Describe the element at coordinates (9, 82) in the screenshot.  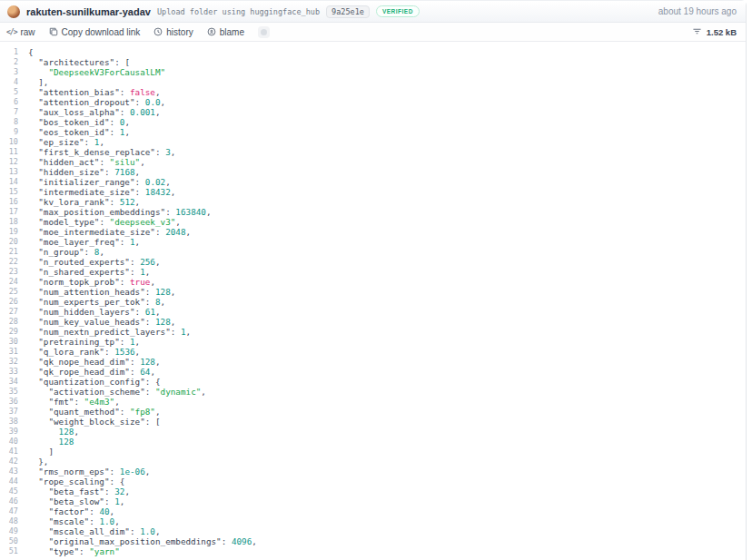
I see `line-number: 4` at that location.